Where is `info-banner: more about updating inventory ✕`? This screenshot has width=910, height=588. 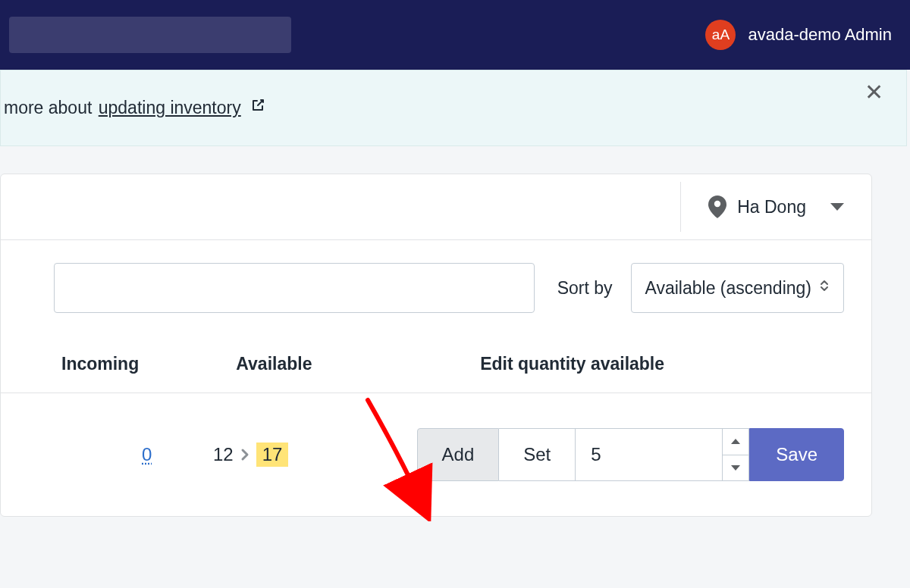
info-banner: more about updating inventory ✕ is located at coordinates (453, 108).